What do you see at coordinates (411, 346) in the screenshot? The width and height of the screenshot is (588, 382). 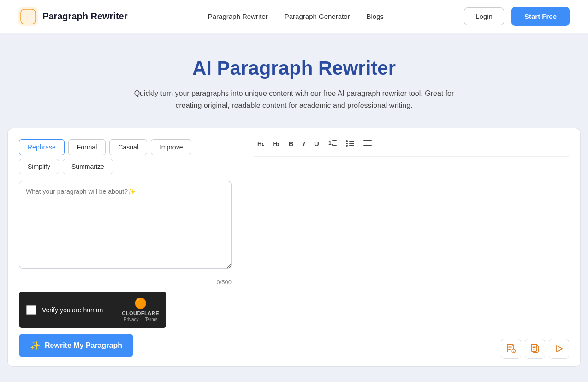 I see `right-bottom-actions: ✦` at bounding box center [411, 346].